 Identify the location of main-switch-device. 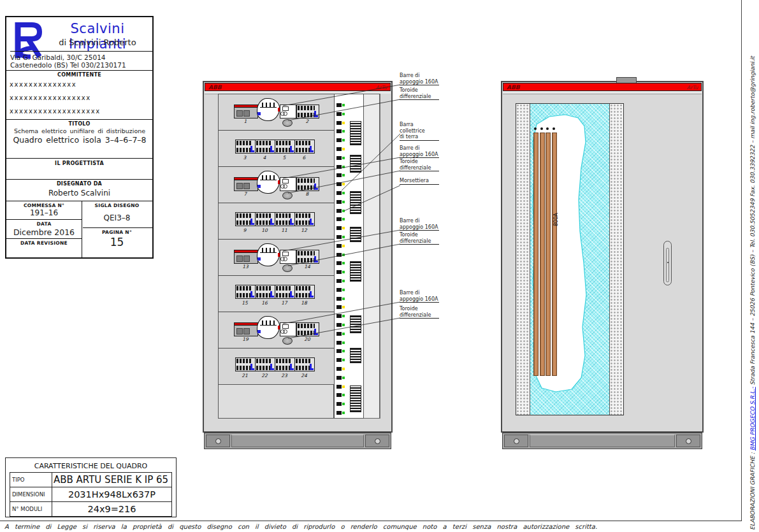
(246, 111).